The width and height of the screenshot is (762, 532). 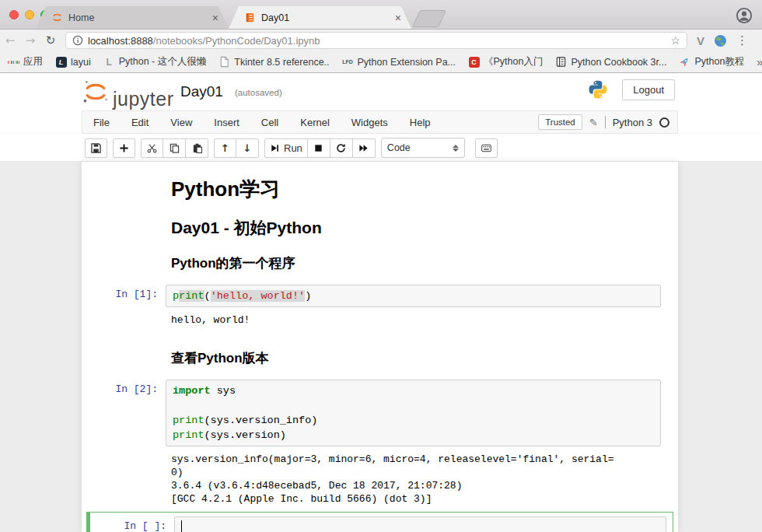 I want to click on move-cell-down-button: ↓, so click(x=247, y=148).